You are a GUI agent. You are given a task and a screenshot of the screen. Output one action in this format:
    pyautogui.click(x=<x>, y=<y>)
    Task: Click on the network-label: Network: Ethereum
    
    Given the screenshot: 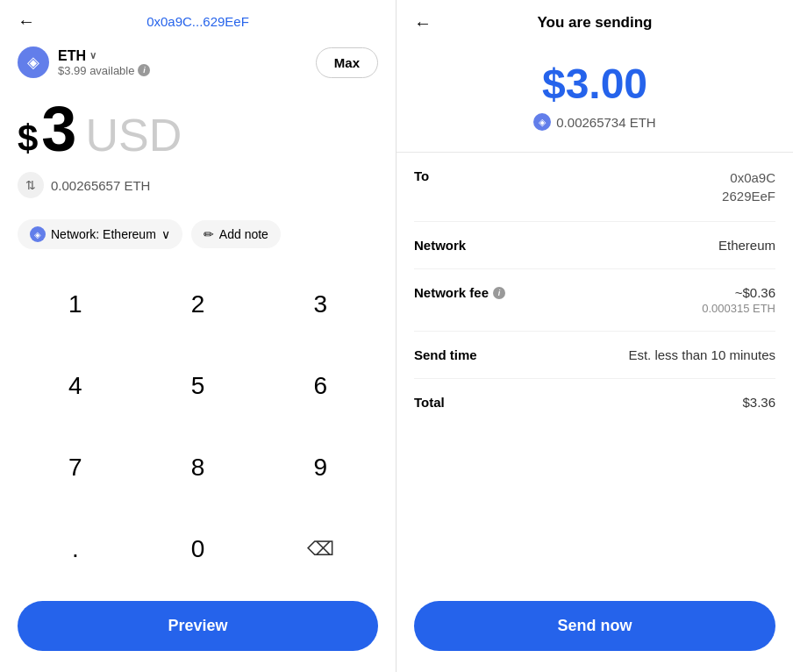 What is the action you would take?
    pyautogui.click(x=104, y=234)
    